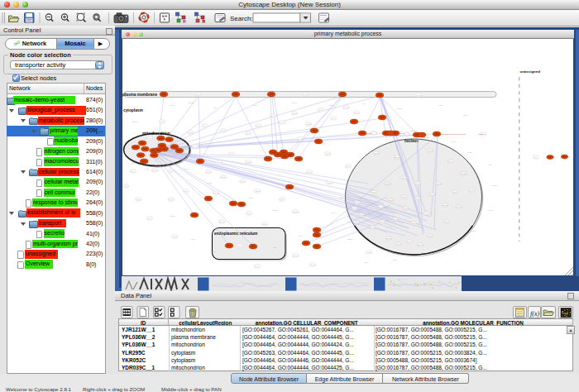 The height and width of the screenshot is (392, 579). I want to click on svg-text: Sss1 t, so click(351, 239).